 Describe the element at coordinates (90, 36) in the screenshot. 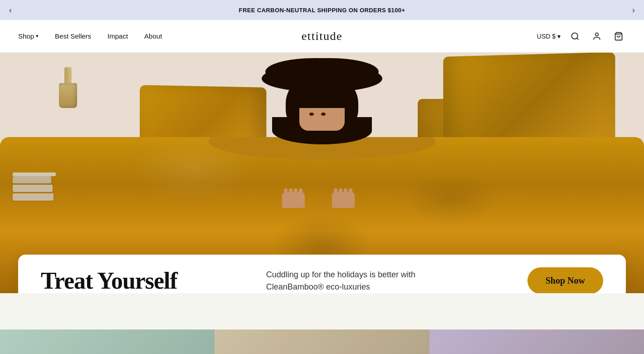

I see `nav-left: Shop ▾ Best Sellers Impact About` at that location.